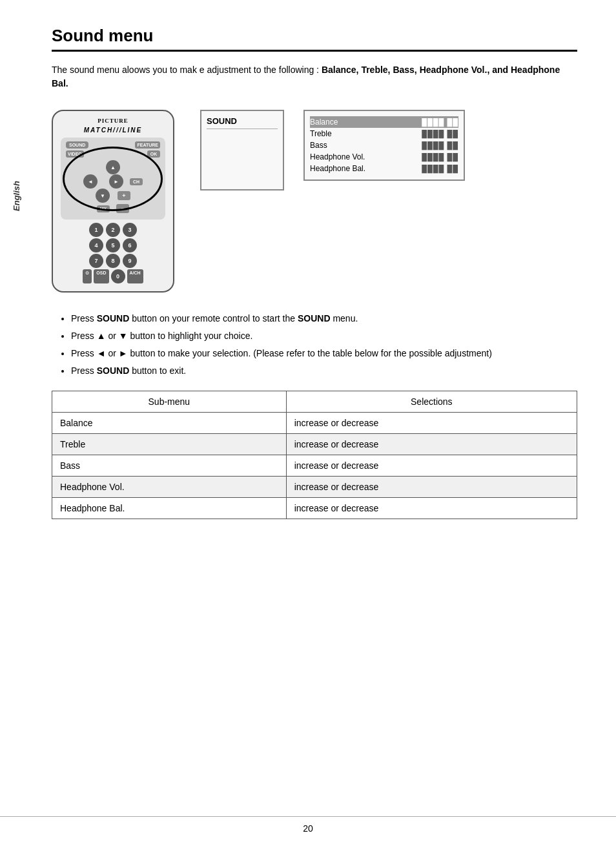  Describe the element at coordinates (113, 145) in the screenshot. I see `remote-row-sound-feature: SOUND FEATURE` at that location.